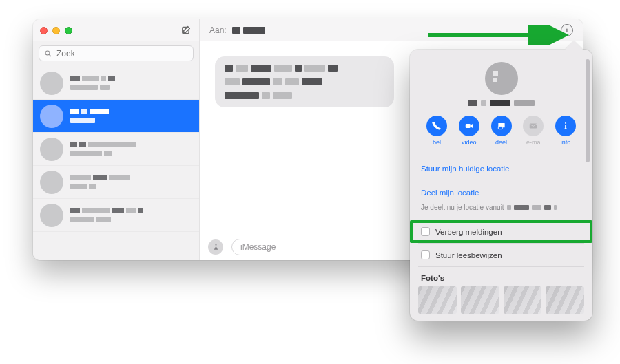 This screenshot has width=620, height=364. Describe the element at coordinates (502, 277) in the screenshot. I see `photos-section-title: Foto's` at that location.